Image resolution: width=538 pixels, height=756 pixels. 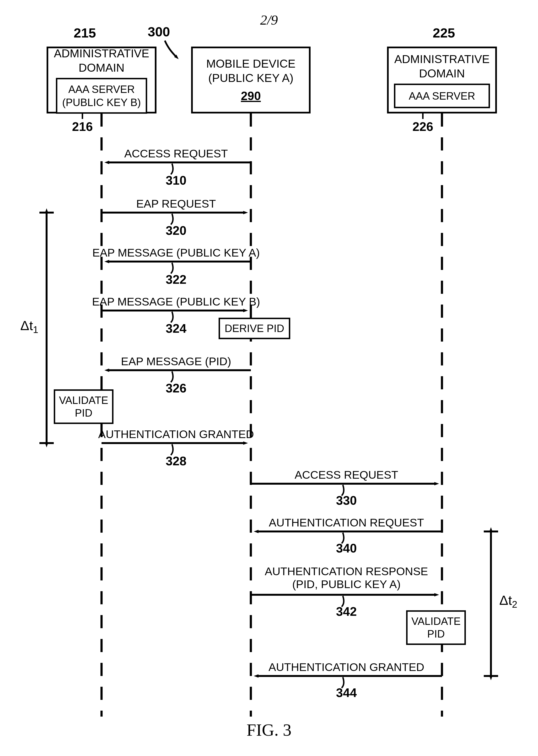 I want to click on validate-pid-left-box: VALIDATE PID, so click(x=83, y=407).